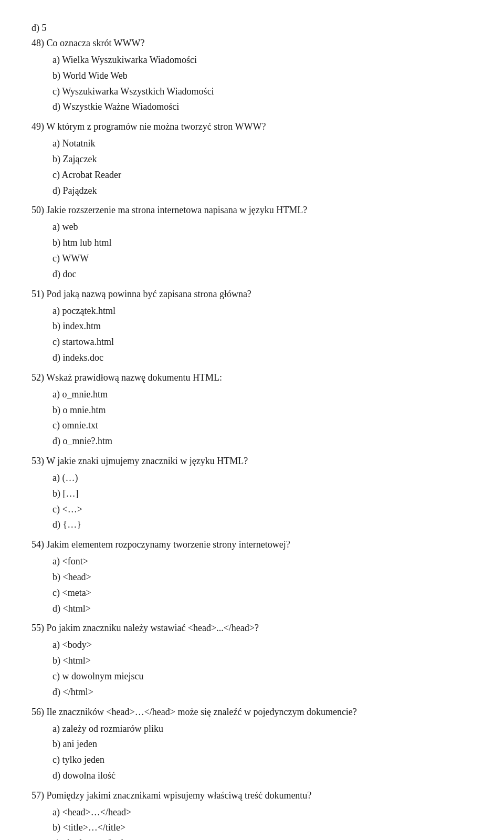 The height and width of the screenshot is (840, 504). Describe the element at coordinates (262, 525) in the screenshot. I see `list-item: d) {…}` at that location.